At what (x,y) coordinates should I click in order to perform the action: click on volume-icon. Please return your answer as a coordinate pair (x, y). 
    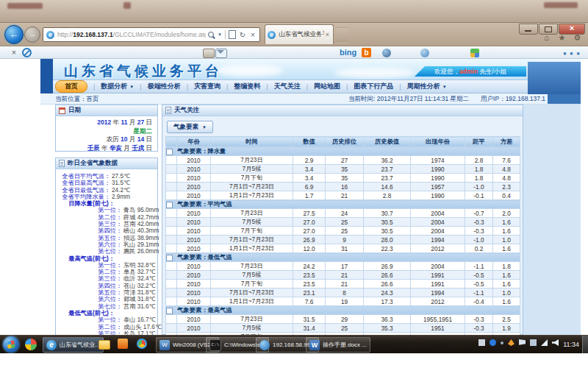
    Looking at the image, I should click on (556, 343).